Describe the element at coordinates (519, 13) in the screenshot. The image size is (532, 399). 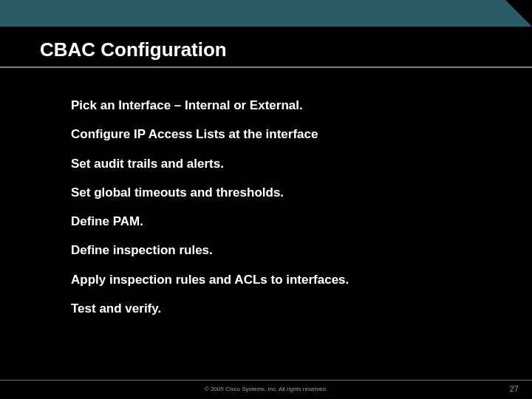
I see `corner-notch` at that location.